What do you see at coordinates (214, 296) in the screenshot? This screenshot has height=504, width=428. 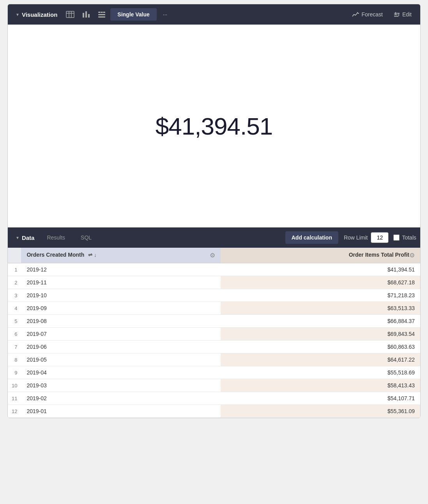 I see `table-row: 32019-10$71,218.23` at bounding box center [214, 296].